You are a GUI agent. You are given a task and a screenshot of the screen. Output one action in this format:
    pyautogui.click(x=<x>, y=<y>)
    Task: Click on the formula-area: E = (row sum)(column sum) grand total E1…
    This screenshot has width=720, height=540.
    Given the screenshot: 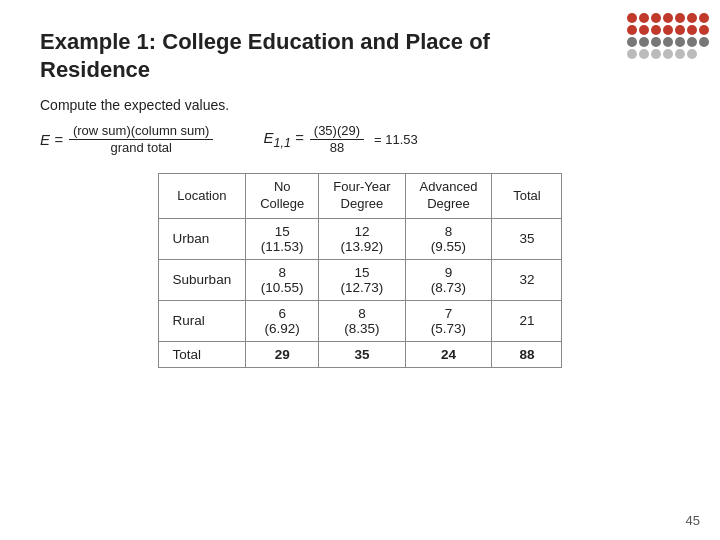 What is the action you would take?
    pyautogui.click(x=360, y=139)
    